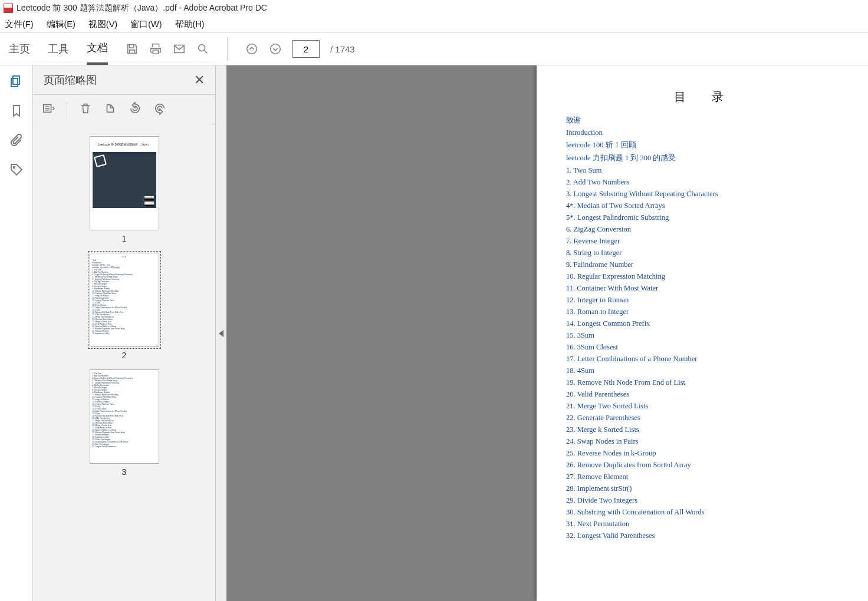 The width and height of the screenshot is (868, 601). Describe the element at coordinates (124, 423) in the screenshot. I see `thumbnail-page-3: 1. Two Sum2. Add Two Numbers3. Longest S…` at that location.